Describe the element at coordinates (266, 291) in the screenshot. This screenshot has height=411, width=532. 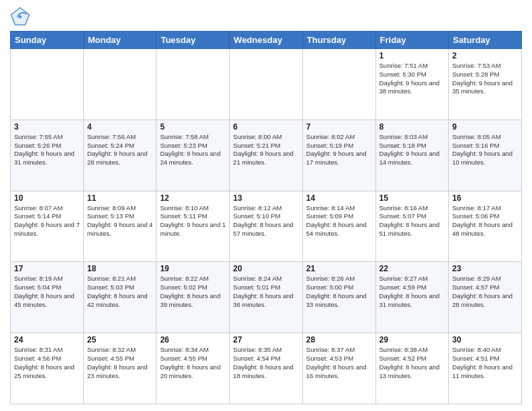
I see `day-info: Sunrise: 8:24 AMSunset: 5:01 PMDaylight:…` at that location.